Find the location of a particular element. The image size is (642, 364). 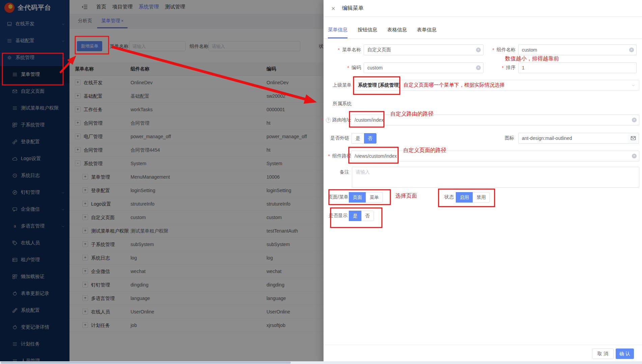

external-link-toggle: 是否 is located at coordinates (364, 138).